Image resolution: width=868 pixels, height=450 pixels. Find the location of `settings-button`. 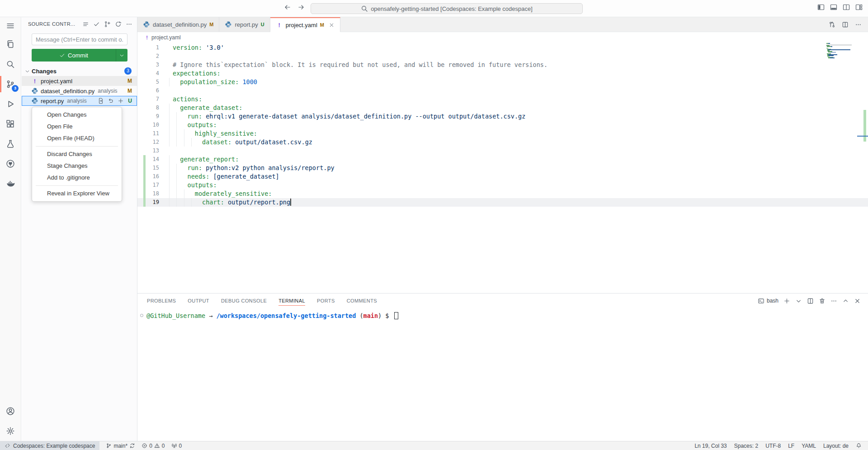

settings-button is located at coordinates (10, 431).